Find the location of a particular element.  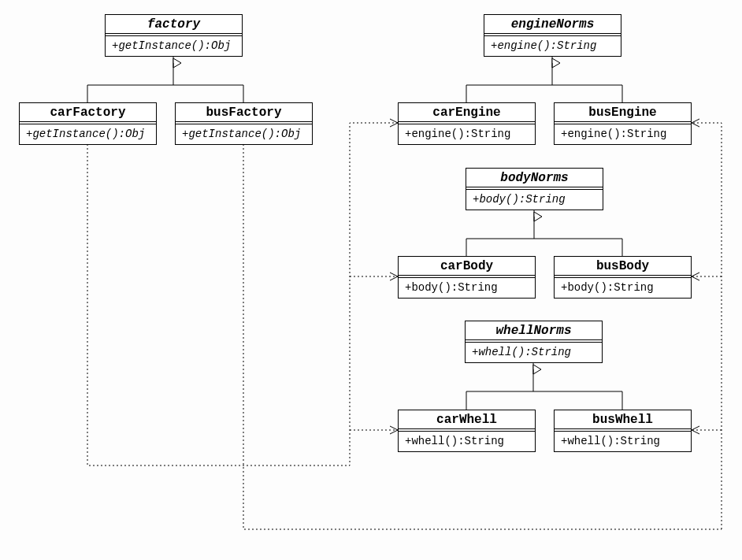

class-title: carWhell is located at coordinates (466, 420).